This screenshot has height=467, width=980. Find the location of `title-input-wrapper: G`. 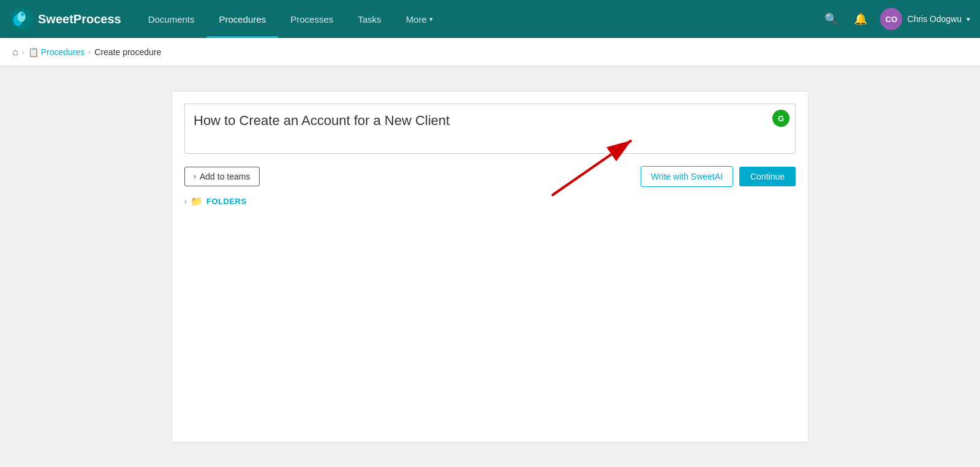

title-input-wrapper: G is located at coordinates (490, 130).